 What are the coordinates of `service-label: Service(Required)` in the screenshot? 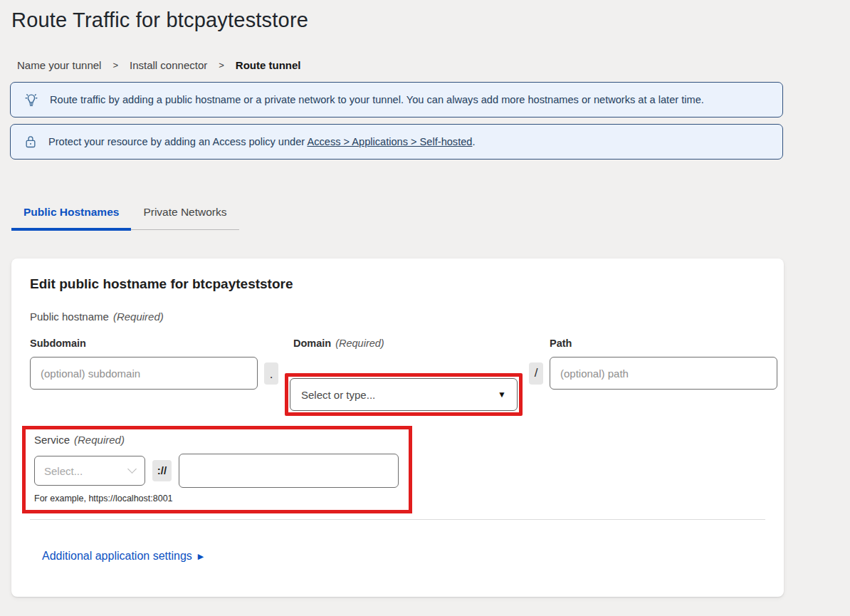 It's located at (216, 440).